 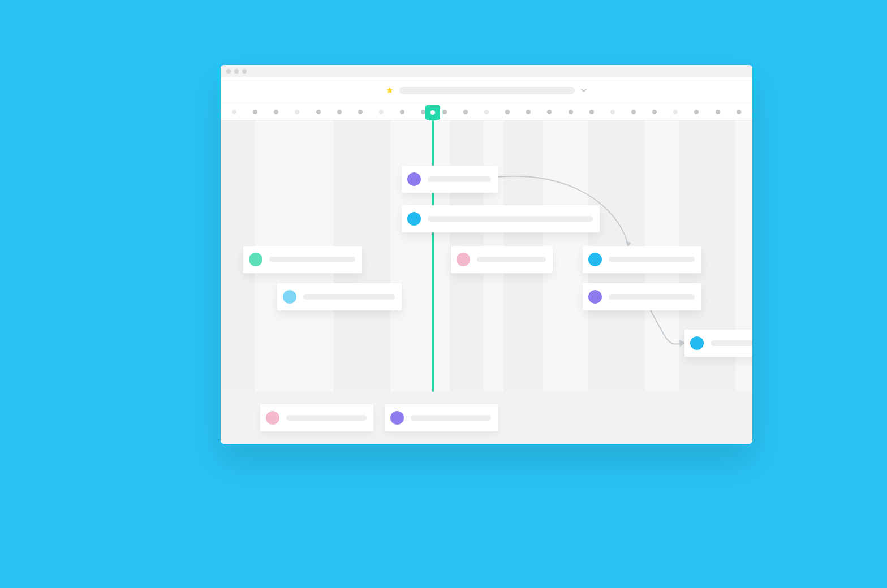 I want to click on window-titlebar, so click(x=486, y=71).